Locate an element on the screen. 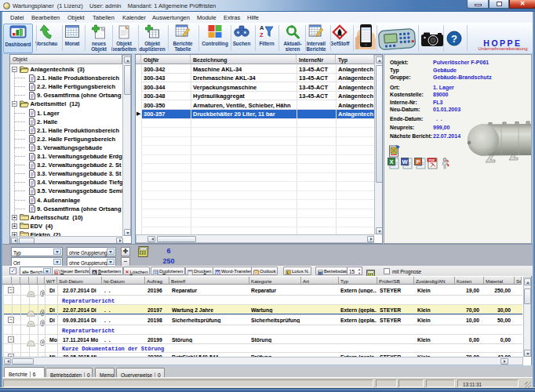 Image resolution: width=535 pixels, height=392 pixels. svg-text: P is located at coordinates (417, 162).